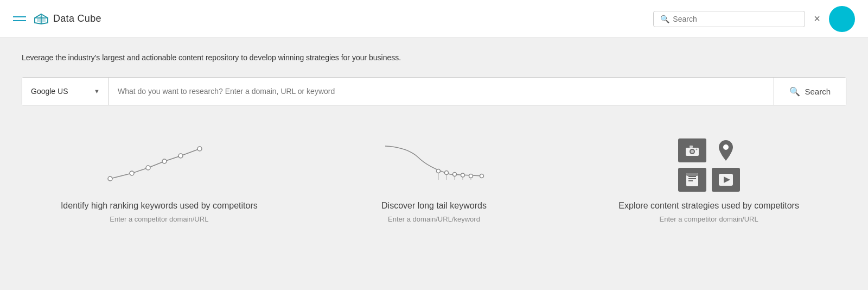  What do you see at coordinates (692, 180) in the screenshot?
I see `document-icon` at bounding box center [692, 180].